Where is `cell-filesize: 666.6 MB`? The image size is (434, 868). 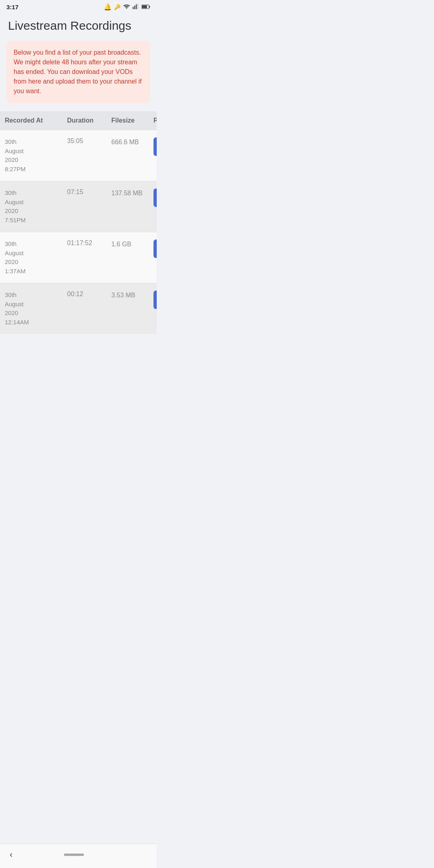 cell-filesize: 666.6 MB is located at coordinates (133, 142).